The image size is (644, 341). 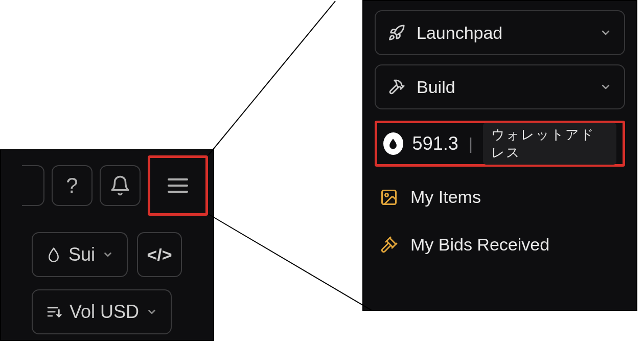 I want to click on wallet-address: ウォレットアドレス, so click(x=550, y=144).